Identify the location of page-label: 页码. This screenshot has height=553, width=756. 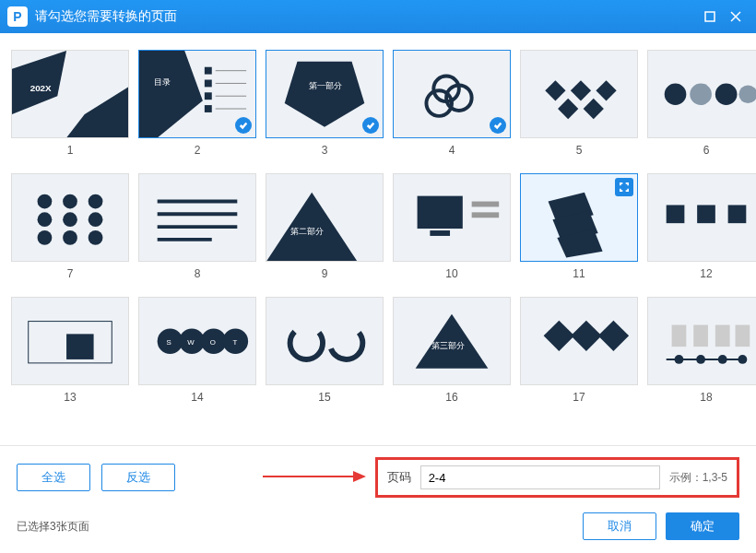
(399, 477).